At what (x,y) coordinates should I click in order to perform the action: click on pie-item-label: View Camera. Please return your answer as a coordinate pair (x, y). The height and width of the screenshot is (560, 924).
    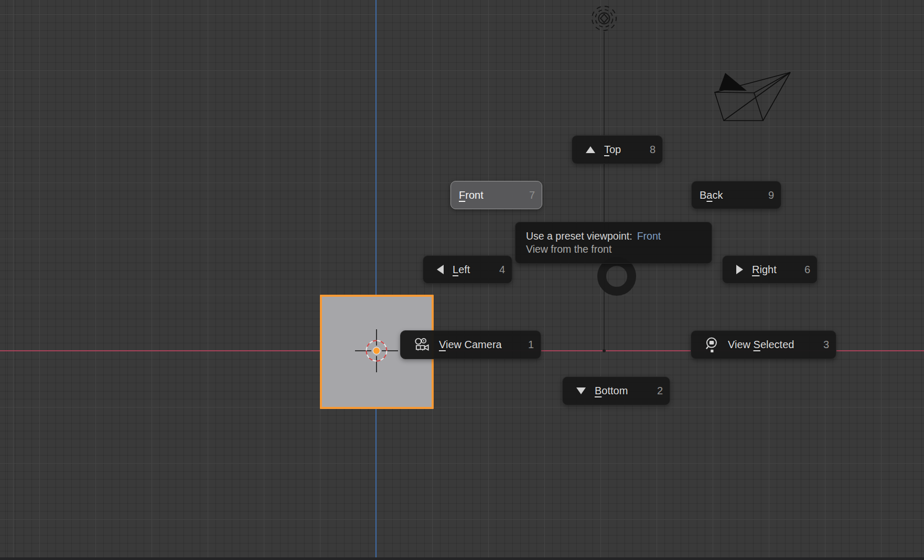
    Looking at the image, I should click on (470, 345).